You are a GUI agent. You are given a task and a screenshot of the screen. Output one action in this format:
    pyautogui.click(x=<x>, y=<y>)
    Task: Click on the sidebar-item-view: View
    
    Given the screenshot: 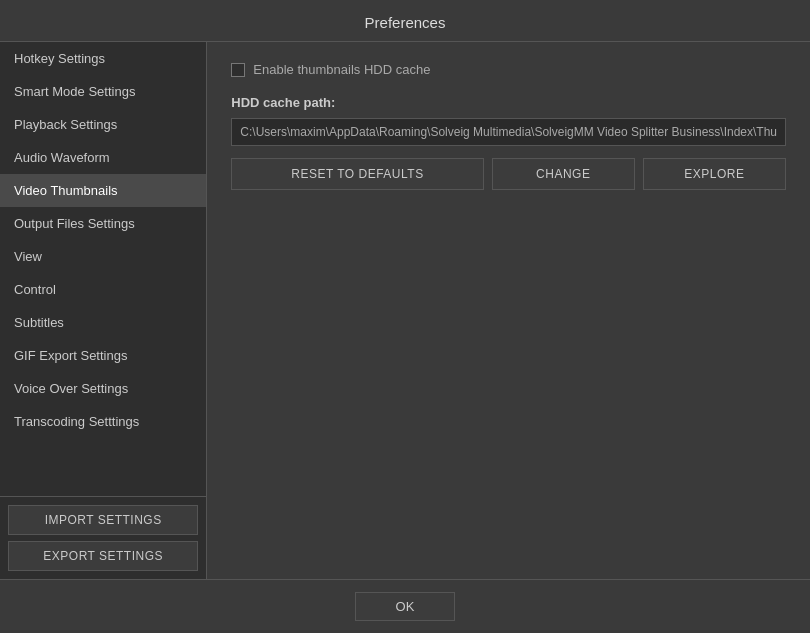 What is the action you would take?
    pyautogui.click(x=103, y=256)
    